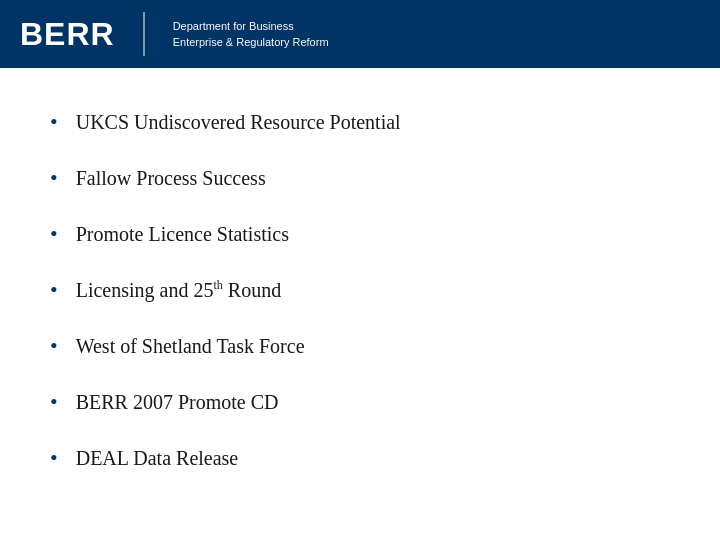 The height and width of the screenshot is (540, 720). I want to click on bullet-text: Fallow Process Success, so click(171, 178).